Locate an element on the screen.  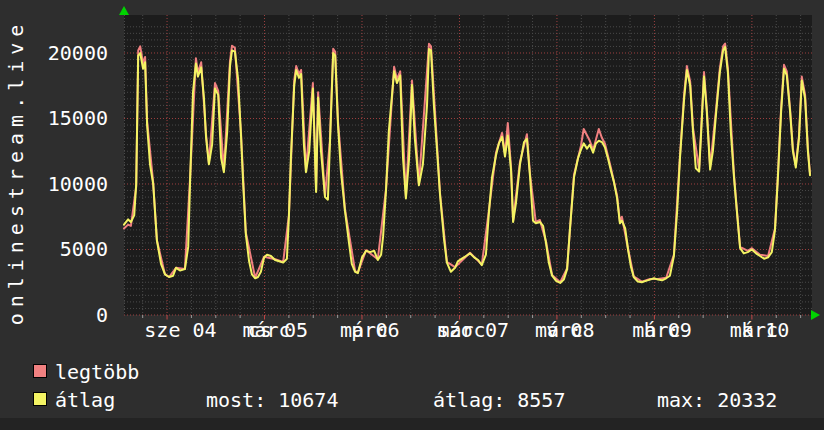
y-axis-arrow-icon is located at coordinates (124, 10).